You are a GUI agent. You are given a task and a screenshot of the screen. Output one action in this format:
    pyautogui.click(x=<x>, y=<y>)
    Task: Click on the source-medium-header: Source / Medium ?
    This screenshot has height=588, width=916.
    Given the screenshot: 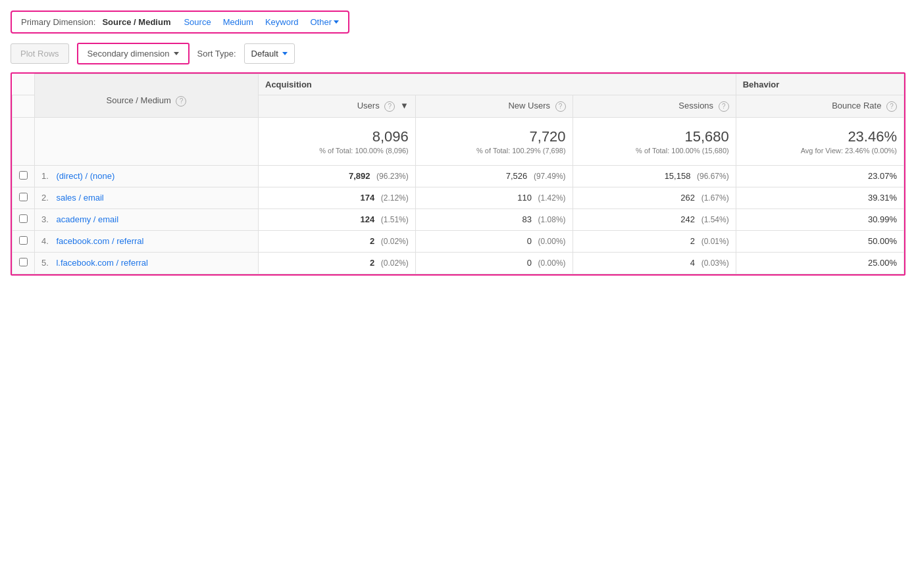 What is the action you would take?
    pyautogui.click(x=147, y=96)
    